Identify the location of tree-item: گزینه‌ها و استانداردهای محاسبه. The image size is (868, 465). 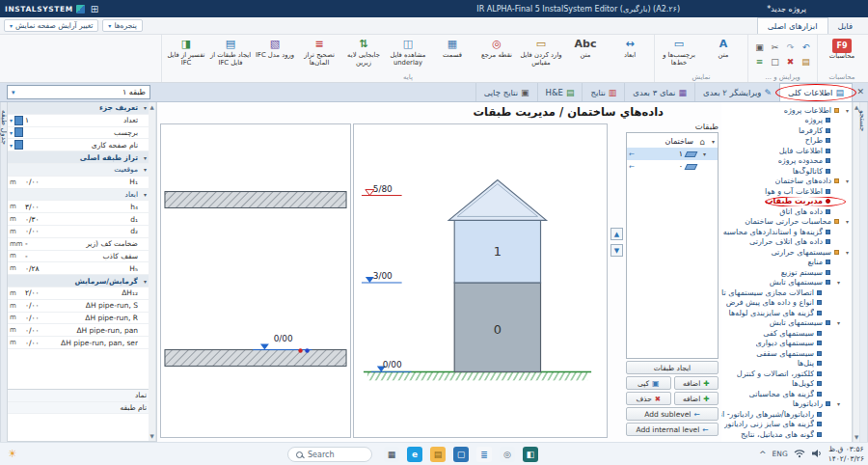
(787, 232).